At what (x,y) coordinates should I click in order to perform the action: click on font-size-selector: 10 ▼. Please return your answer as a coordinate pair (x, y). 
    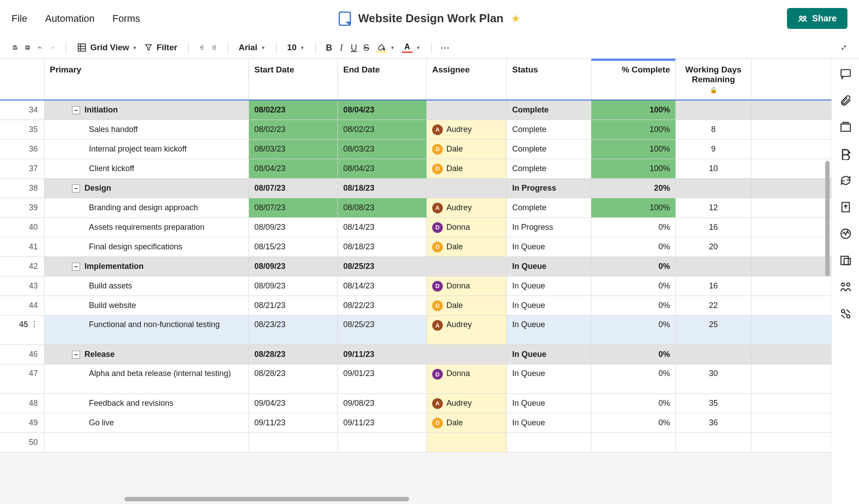
    Looking at the image, I should click on (296, 48).